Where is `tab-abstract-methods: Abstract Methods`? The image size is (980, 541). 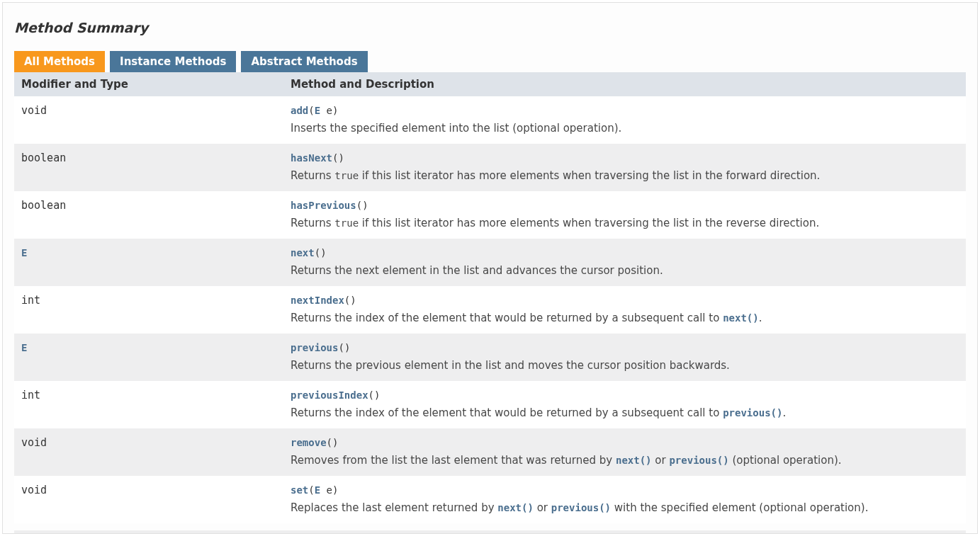
tab-abstract-methods: Abstract Methods is located at coordinates (304, 62).